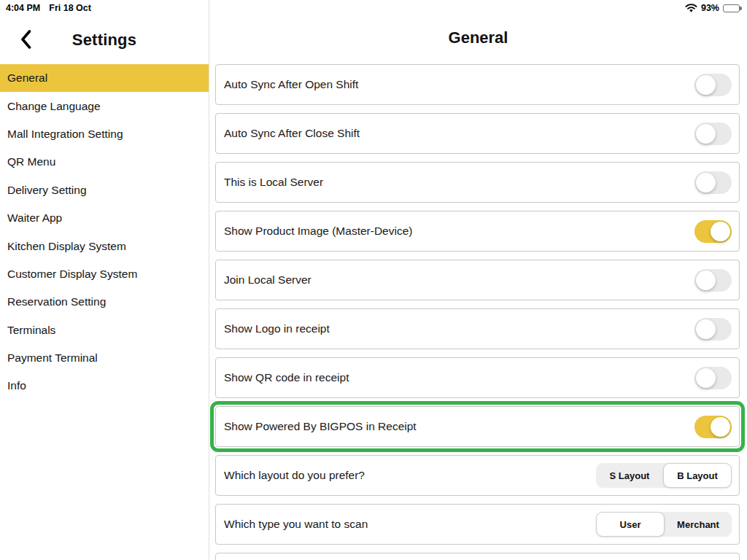 The width and height of the screenshot is (747, 560). I want to click on settings-row-local-server: This is Local Server, so click(477, 182).